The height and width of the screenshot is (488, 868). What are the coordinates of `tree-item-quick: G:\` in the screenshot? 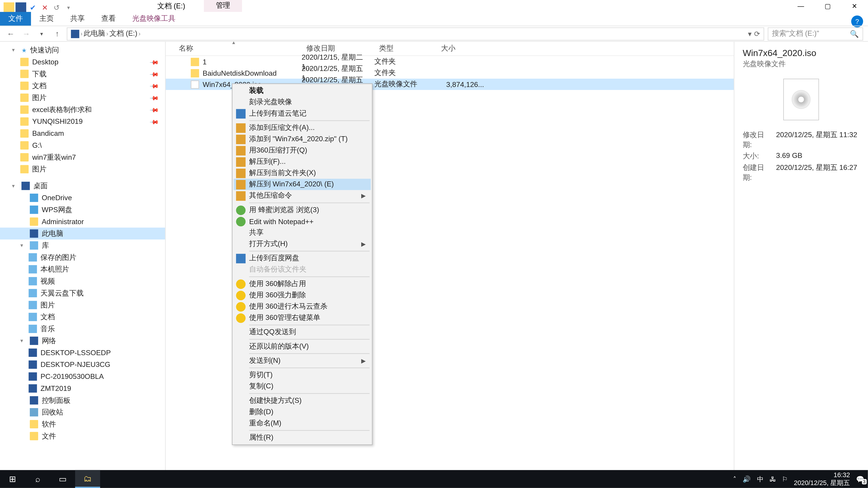 It's located at (83, 145).